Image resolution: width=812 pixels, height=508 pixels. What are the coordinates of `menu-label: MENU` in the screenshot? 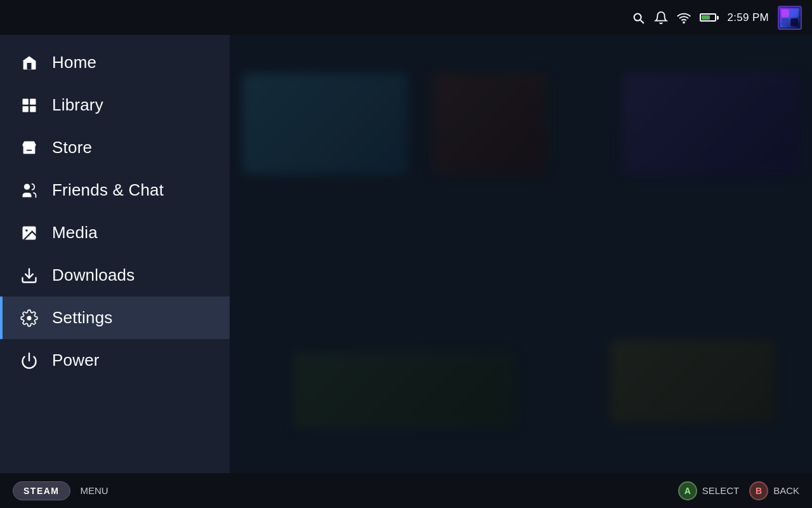 It's located at (95, 490).